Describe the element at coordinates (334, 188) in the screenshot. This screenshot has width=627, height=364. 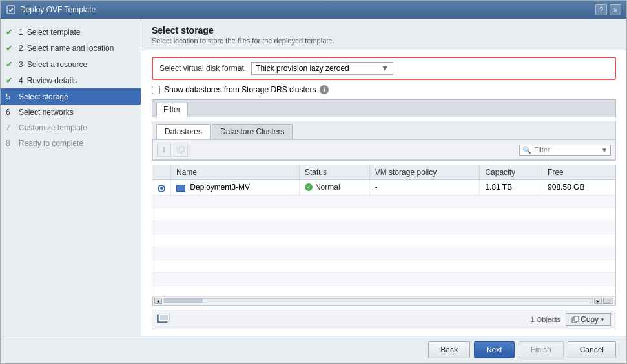
I see `row-status: Normal` at that location.